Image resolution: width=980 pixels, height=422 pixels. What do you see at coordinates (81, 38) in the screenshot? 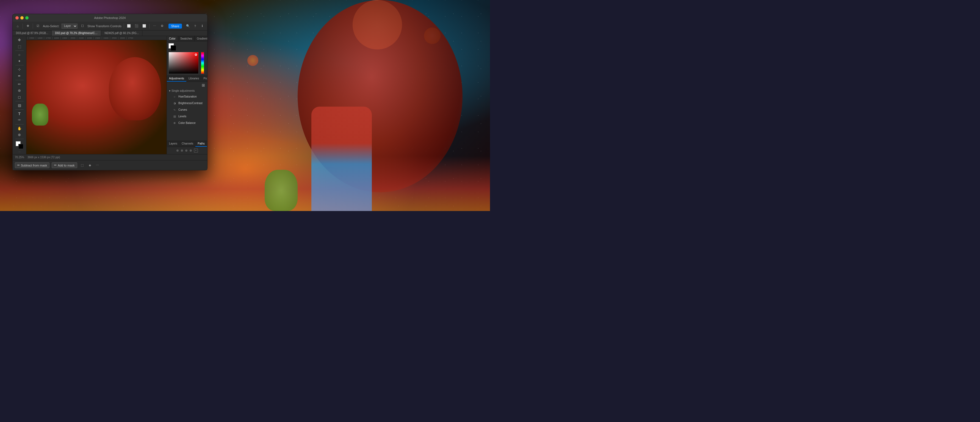
I see `ruler-marks: 1500 1600 1700 1800 1900 2000 2100 2200 …` at bounding box center [81, 38].